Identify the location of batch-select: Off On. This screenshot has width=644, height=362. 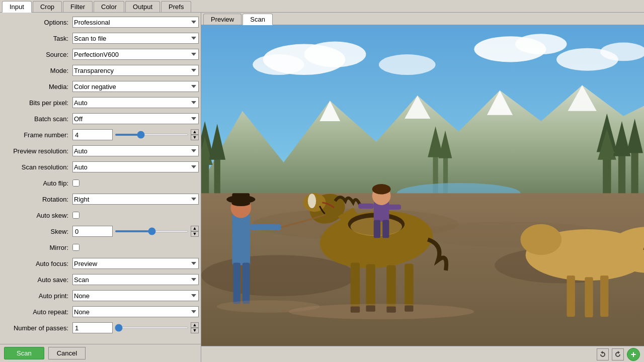
(136, 119).